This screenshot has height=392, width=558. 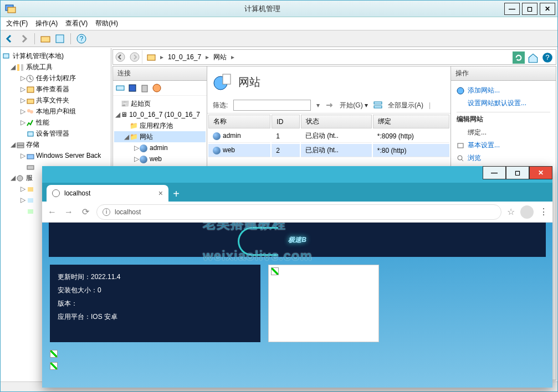 I want to click on action-basic-settings: 基本设置..., so click(x=503, y=145).